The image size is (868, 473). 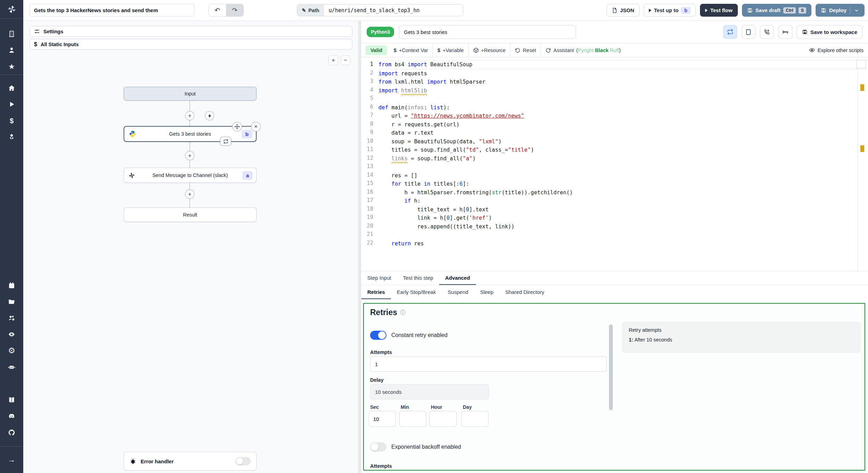 What do you see at coordinates (12, 9) in the screenshot?
I see `windmill-logo-icon` at bounding box center [12, 9].